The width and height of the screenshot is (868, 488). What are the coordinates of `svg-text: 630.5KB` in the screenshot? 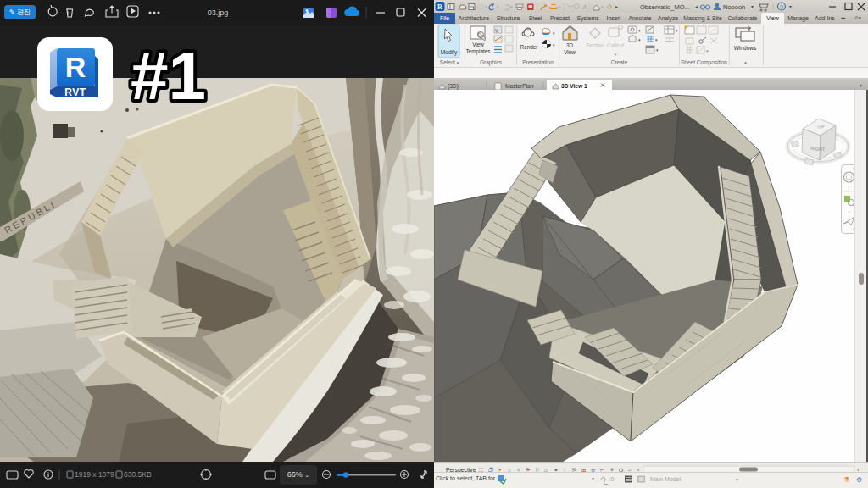 It's located at (137, 474).